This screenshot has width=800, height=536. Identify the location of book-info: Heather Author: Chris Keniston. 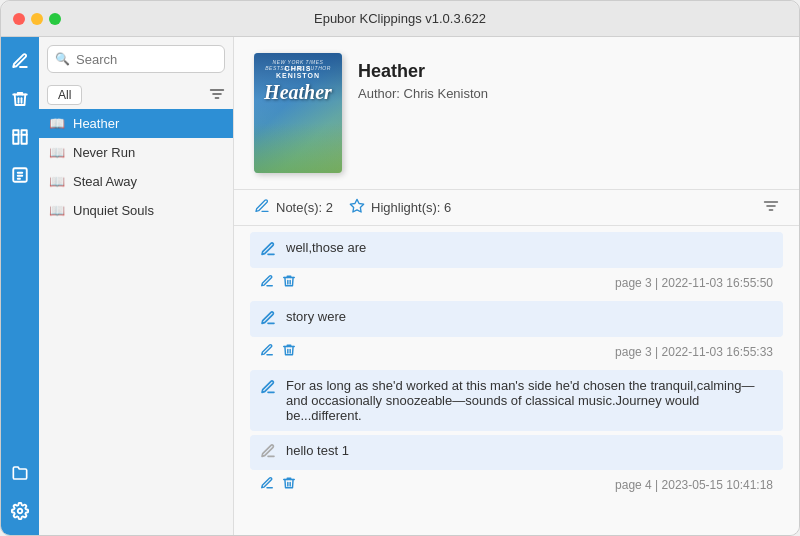
(423, 77).